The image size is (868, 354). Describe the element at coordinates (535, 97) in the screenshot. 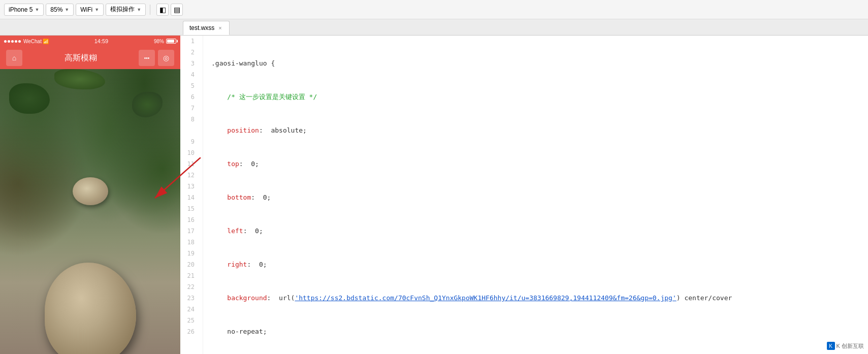

I see `code-line-2: /* 这一步设置是关键设置 */` at that location.